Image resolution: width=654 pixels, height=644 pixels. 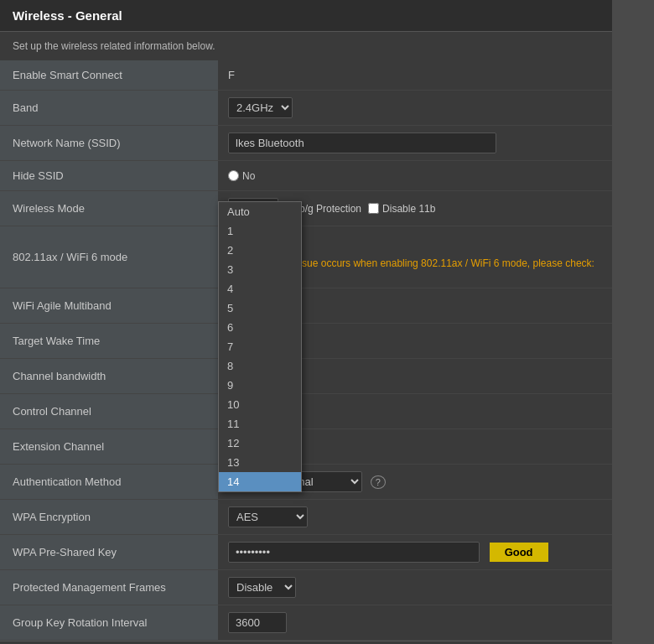 I want to click on table-row: Control Channel Auto123 4567 891011 1213…, so click(x=306, y=412).